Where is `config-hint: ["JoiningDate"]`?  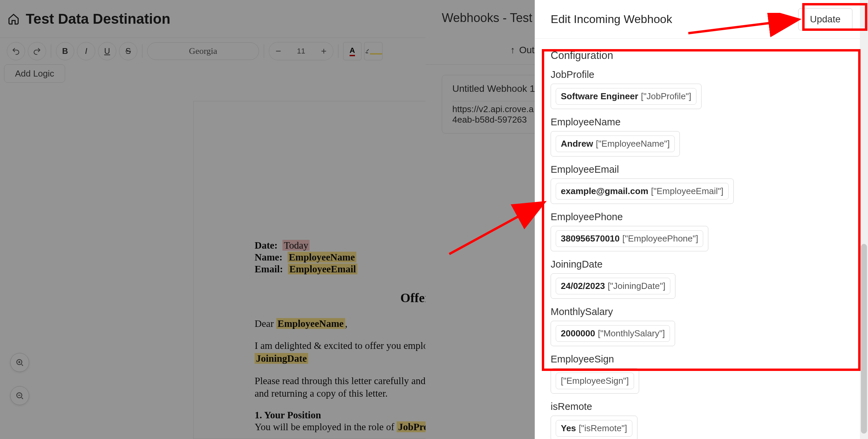 config-hint: ["JoiningDate"] is located at coordinates (636, 286).